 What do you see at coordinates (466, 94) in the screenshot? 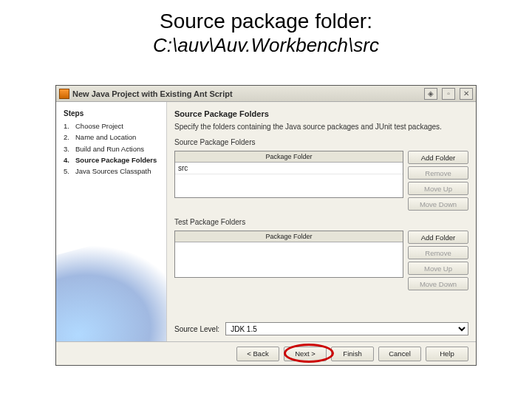
I see `close-button: ✕` at bounding box center [466, 94].